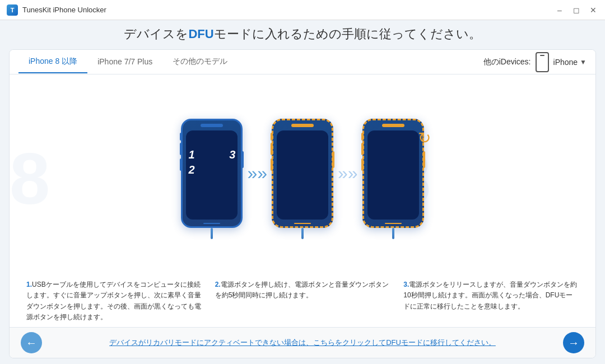 The height and width of the screenshot is (364, 605). Describe the element at coordinates (574, 343) in the screenshot. I see `next-button: →` at that location.